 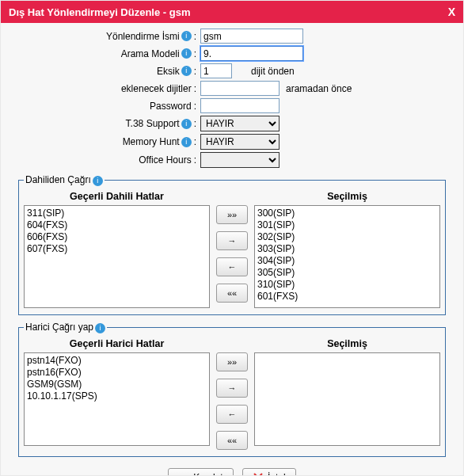 I want to click on internal-sel-head: Seçilmiş, so click(x=347, y=196).